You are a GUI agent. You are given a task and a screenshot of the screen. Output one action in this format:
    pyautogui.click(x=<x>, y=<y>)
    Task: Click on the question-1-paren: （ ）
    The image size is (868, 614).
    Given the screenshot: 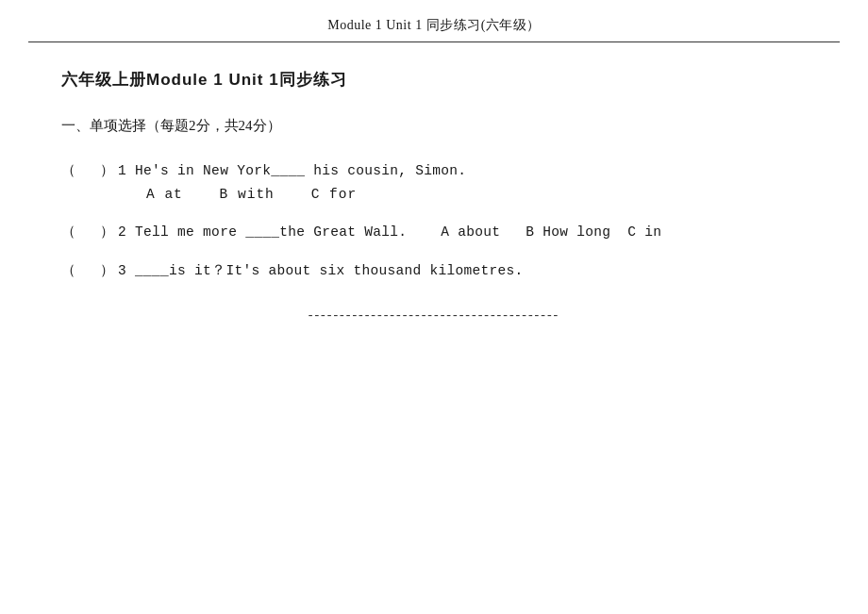 What is the action you would take?
    pyautogui.click(x=88, y=170)
    